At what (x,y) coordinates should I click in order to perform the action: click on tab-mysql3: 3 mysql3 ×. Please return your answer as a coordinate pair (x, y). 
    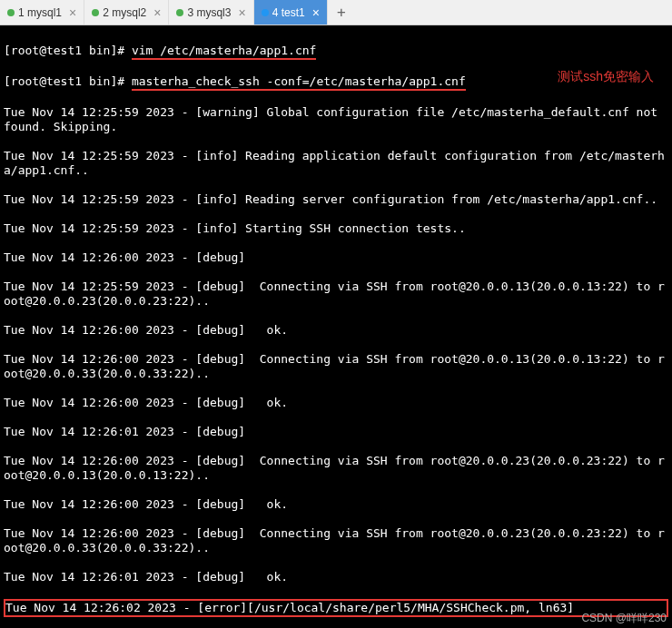
    Looking at the image, I should click on (211, 13).